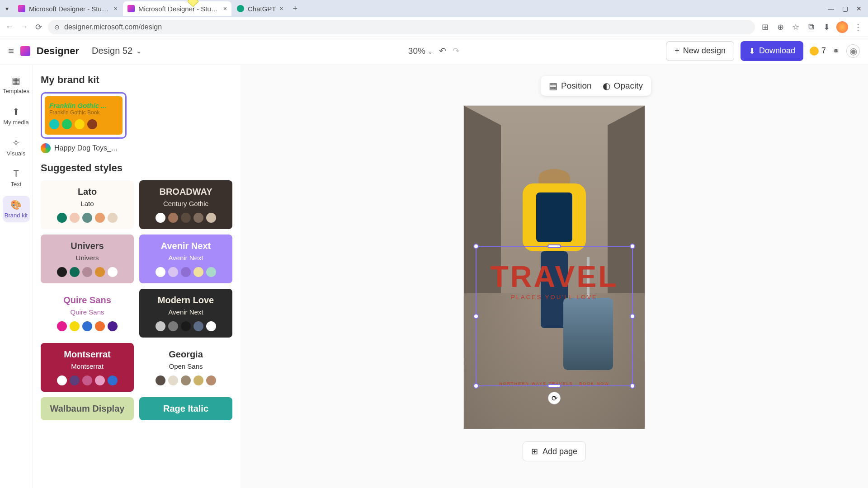  What do you see at coordinates (16, 178) in the screenshot?
I see `rail-text: TText` at bounding box center [16, 178].